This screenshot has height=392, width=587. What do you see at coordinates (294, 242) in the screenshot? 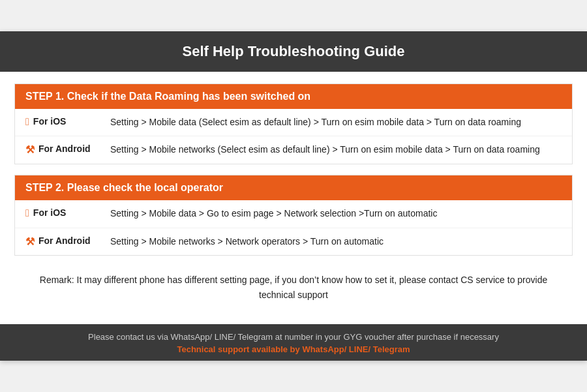
I see `step2-android-row: ⚒ For Android Setting > Mobile networks …` at bounding box center [294, 242].